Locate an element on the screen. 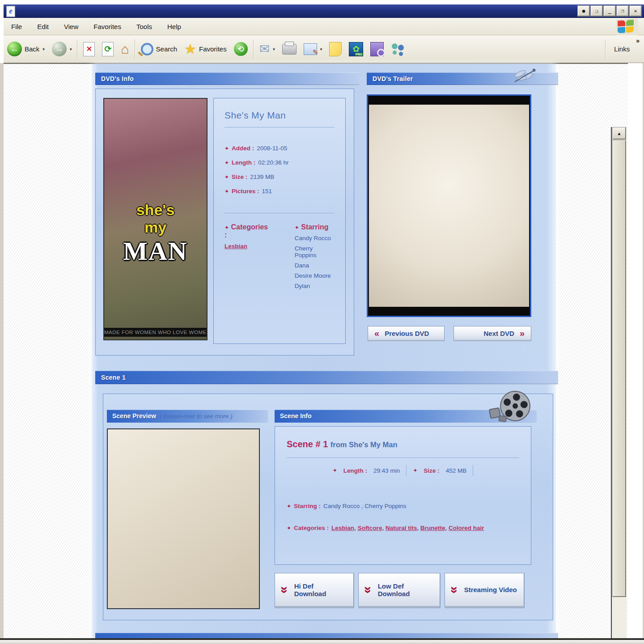 This screenshot has height=644, width=644. forward-button: → ▾ is located at coordinates (62, 49).